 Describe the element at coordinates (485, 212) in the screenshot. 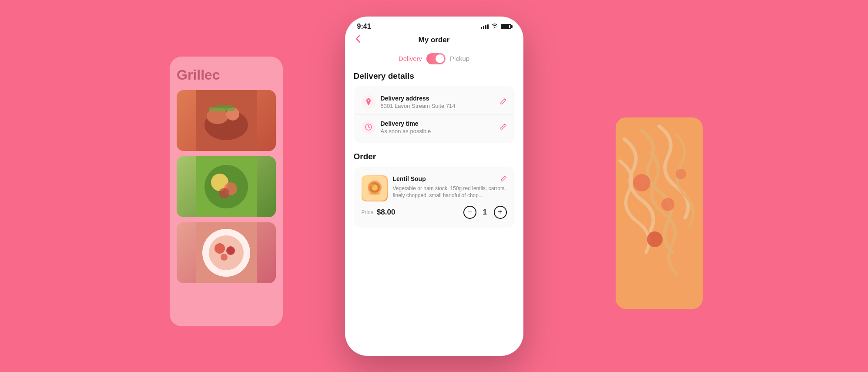

I see `quantity-value: 1` at that location.